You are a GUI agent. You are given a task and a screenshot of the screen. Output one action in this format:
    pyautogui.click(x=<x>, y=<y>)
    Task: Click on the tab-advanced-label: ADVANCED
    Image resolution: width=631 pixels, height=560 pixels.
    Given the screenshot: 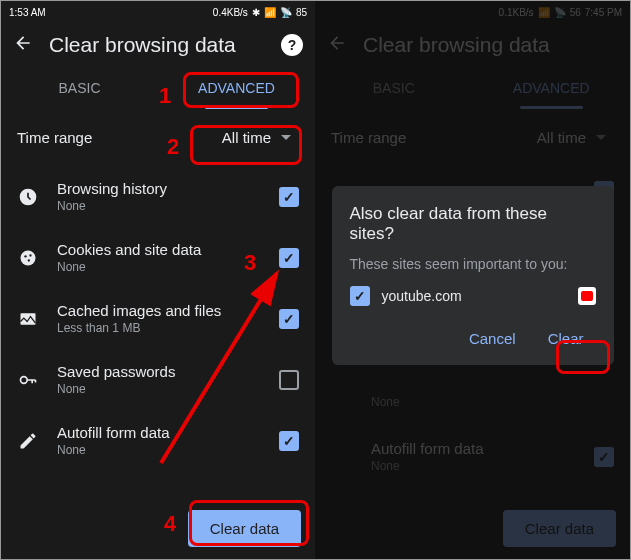 What is the action you would take?
    pyautogui.click(x=236, y=88)
    